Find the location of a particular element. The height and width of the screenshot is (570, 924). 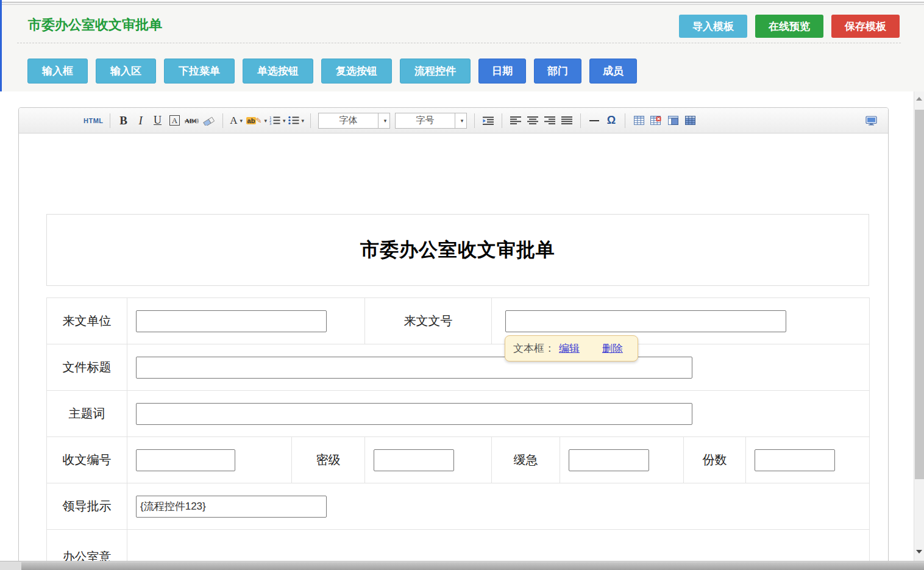

html-source-icon: HTML is located at coordinates (94, 121).